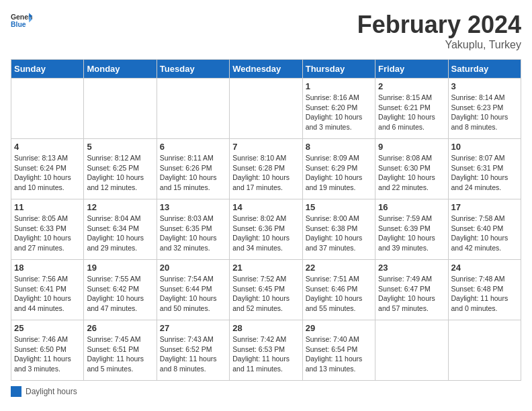  What do you see at coordinates (120, 207) in the screenshot?
I see `day-number: 12` at bounding box center [120, 207].